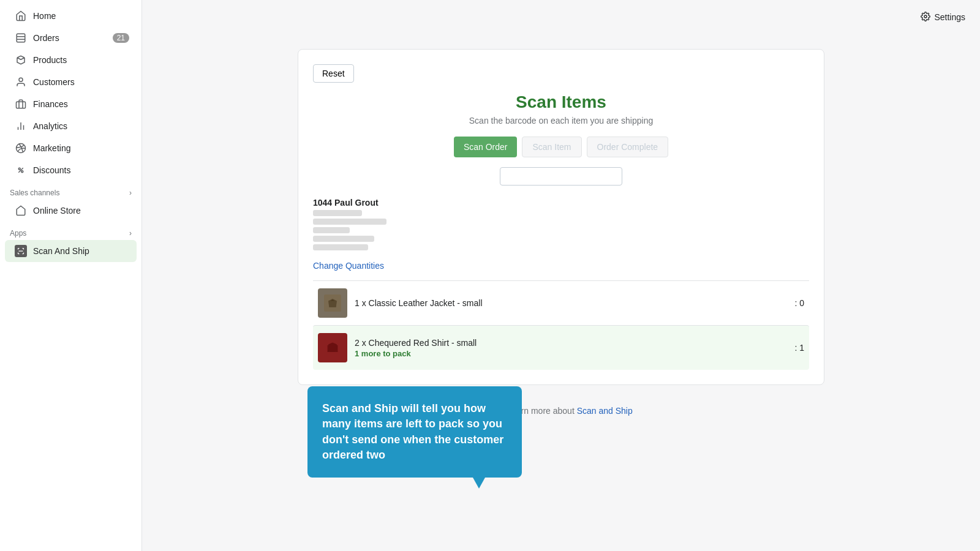 This screenshot has height=551, width=980. What do you see at coordinates (21, 60) in the screenshot?
I see `products-icon` at bounding box center [21, 60].